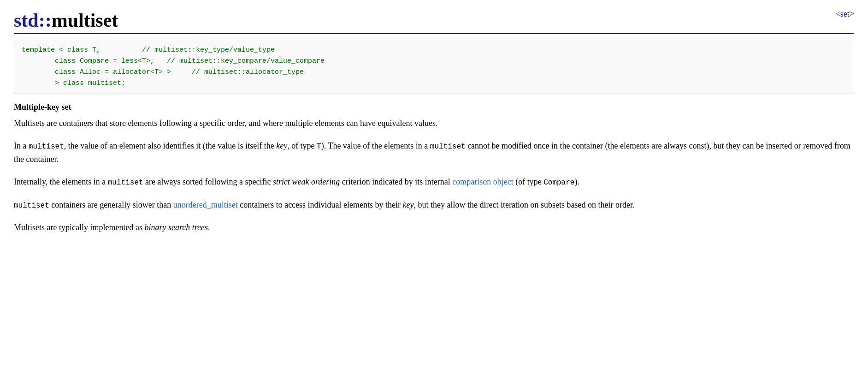 This screenshot has width=868, height=369. What do you see at coordinates (170, 146) in the screenshot?
I see `p2-text-mid1: , the value of an element also identifie…` at bounding box center [170, 146].